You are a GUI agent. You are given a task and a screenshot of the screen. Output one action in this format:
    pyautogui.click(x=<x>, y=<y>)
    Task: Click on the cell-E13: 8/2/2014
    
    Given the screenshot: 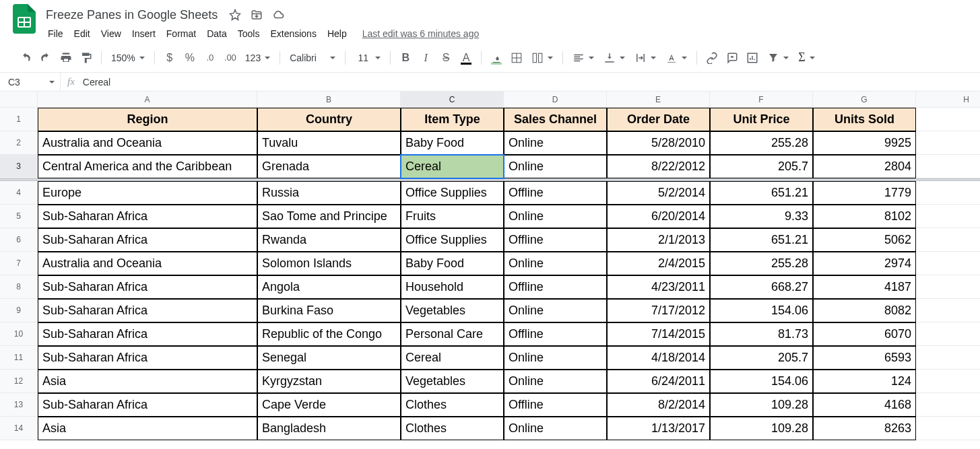 What is the action you would take?
    pyautogui.click(x=659, y=405)
    